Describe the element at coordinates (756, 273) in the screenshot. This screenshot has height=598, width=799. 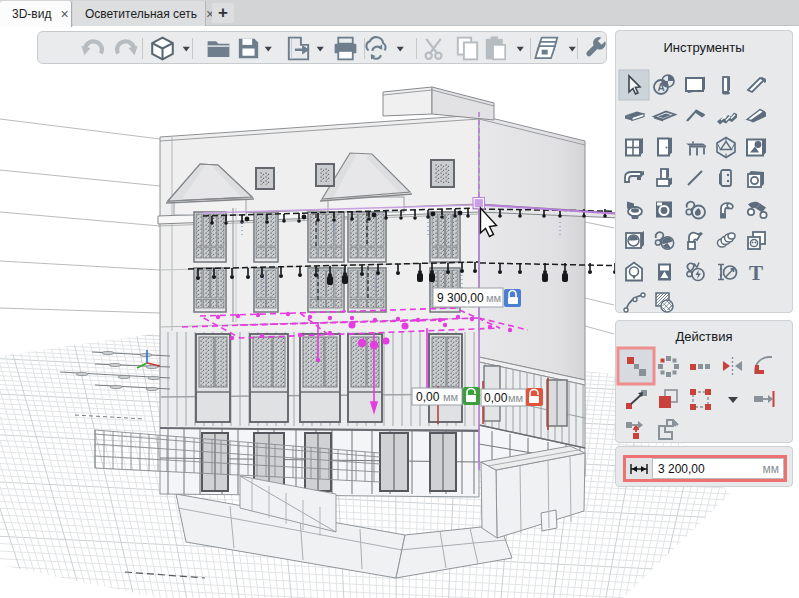
I see `svg-text: T` at that location.